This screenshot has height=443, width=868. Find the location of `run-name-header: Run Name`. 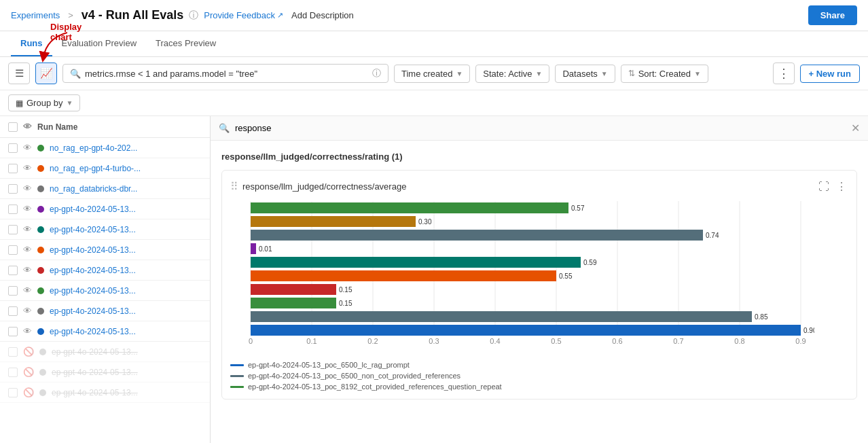

run-name-header: Run Name is located at coordinates (57, 127).